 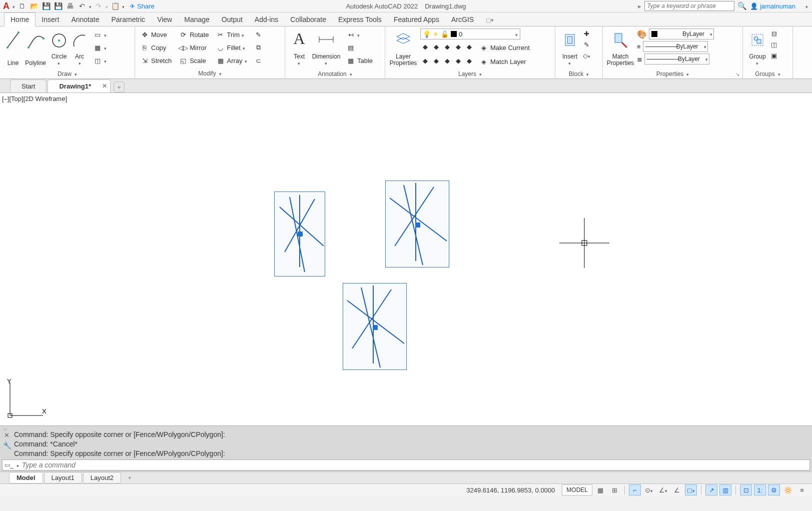 I want to click on layer-tool8-icon: ◆, so click(x=447, y=60).